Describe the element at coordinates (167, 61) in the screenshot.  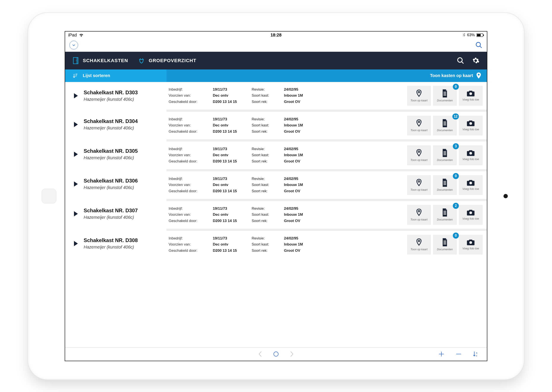
I see `tab-groepoverzicht: GROEPOVERZICHT` at that location.